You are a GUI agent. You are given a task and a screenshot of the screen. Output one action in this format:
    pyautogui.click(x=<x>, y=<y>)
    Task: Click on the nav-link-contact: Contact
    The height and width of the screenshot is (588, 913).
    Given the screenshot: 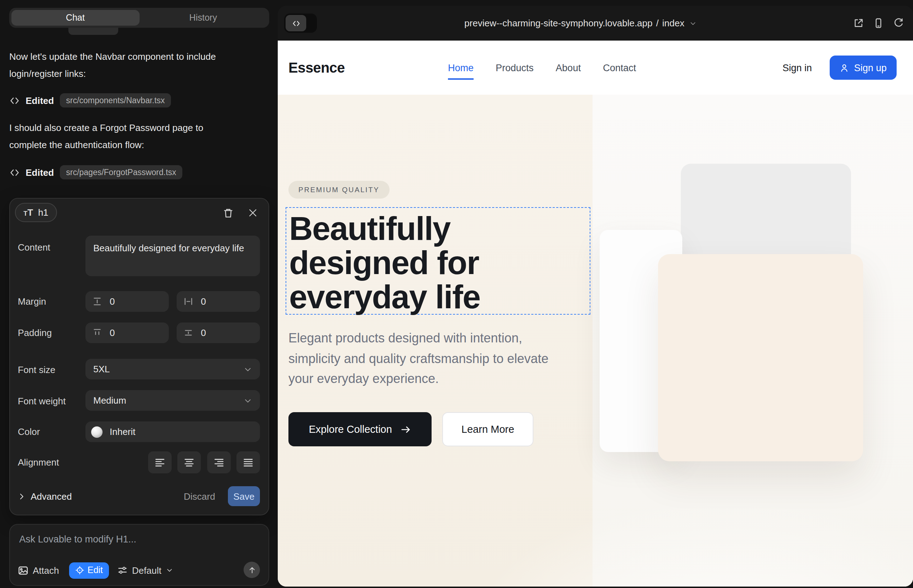 What is the action you would take?
    pyautogui.click(x=620, y=68)
    